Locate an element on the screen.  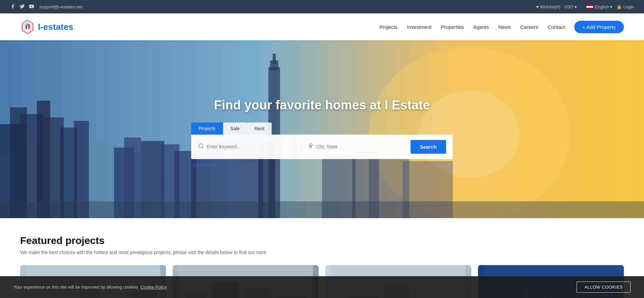
nav-investment: Investment is located at coordinates (419, 27).